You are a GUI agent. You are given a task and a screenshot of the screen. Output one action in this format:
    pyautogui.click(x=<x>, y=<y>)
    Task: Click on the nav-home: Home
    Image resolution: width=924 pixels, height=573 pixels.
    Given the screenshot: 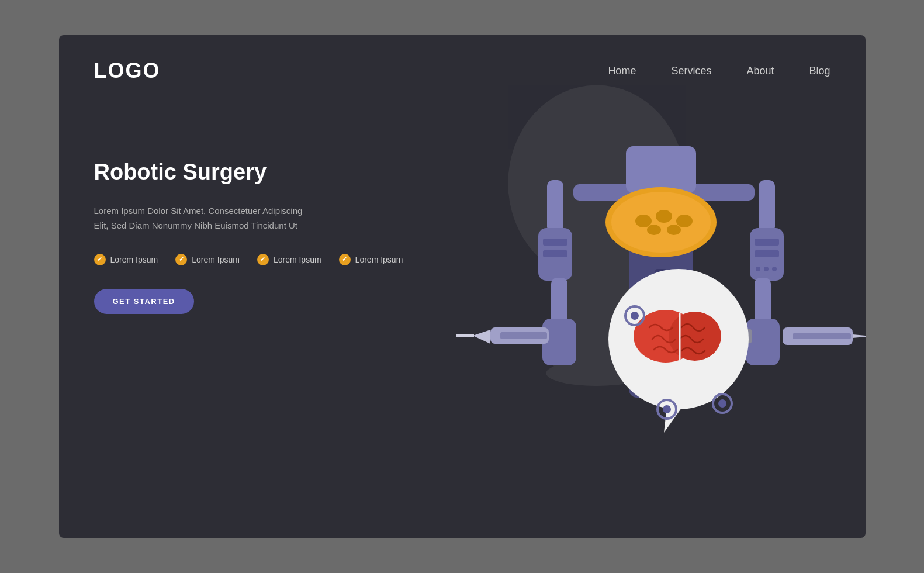 What is the action you would take?
    pyautogui.click(x=622, y=71)
    